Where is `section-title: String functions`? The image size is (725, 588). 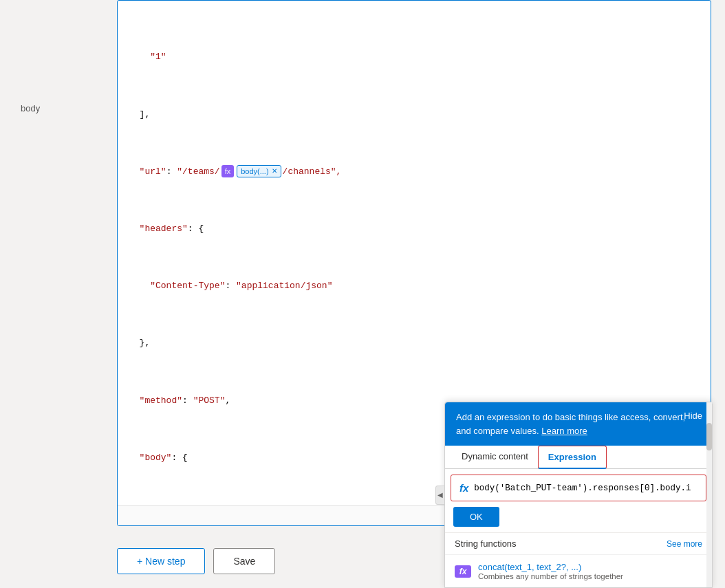
section-title: String functions is located at coordinates (486, 543).